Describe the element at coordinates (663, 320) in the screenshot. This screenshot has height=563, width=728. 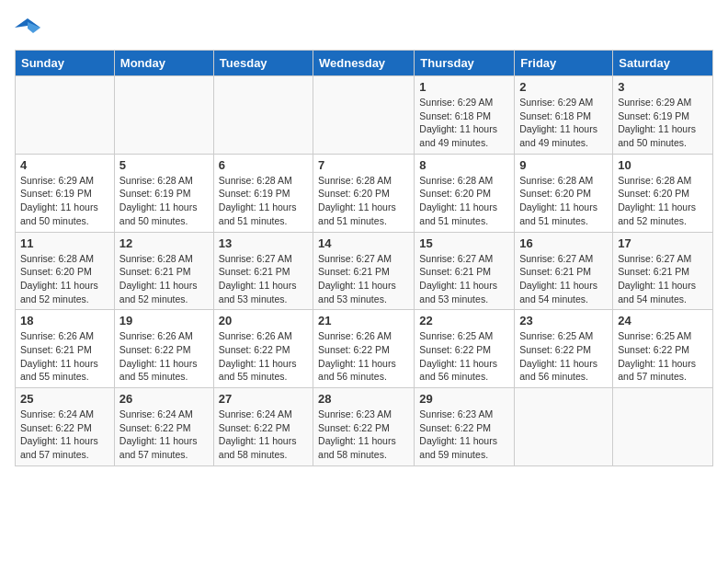
I see `day-number: 24` at that location.